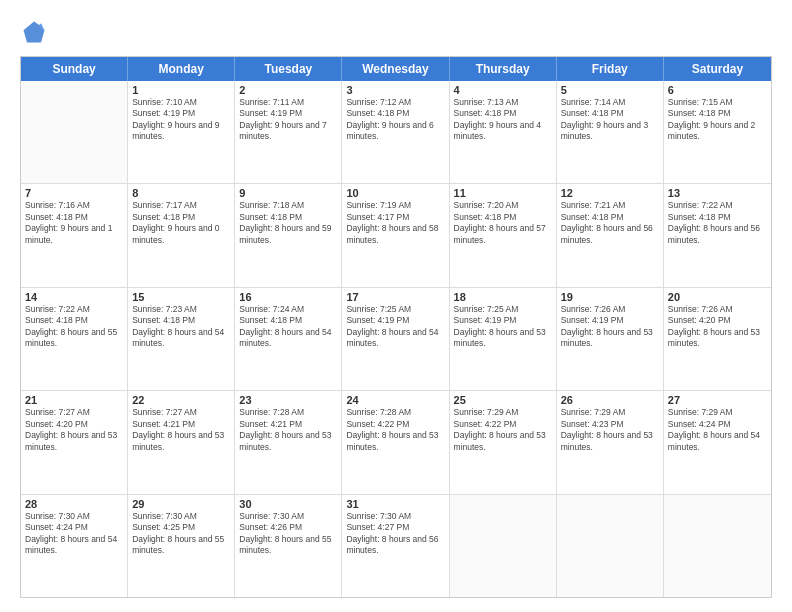 The image size is (792, 612). I want to click on calendar-cell-r0c4: 4Sunrise: 7:13 AMSunset: 4:18 PMDaylight…, so click(504, 132).